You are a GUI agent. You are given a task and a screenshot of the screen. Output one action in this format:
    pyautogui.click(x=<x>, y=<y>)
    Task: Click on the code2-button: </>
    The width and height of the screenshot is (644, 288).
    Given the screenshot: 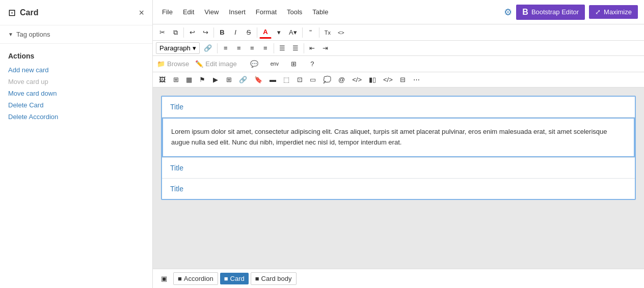 What is the action you would take?
    pyautogui.click(x=357, y=79)
    